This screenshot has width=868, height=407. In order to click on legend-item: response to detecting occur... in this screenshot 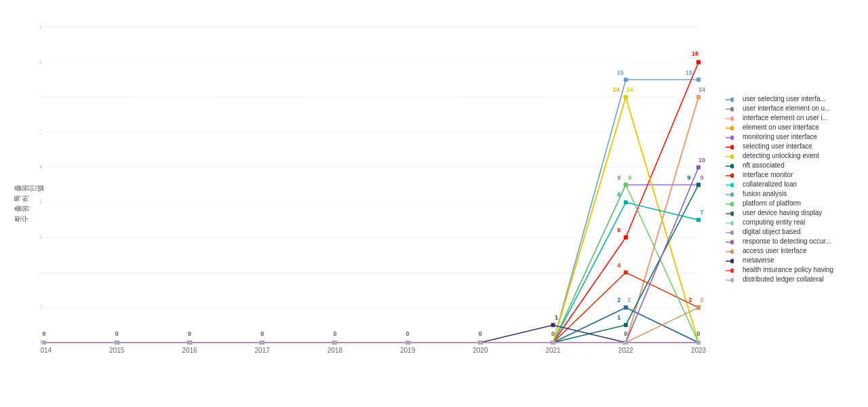, I will do `click(793, 241)`.